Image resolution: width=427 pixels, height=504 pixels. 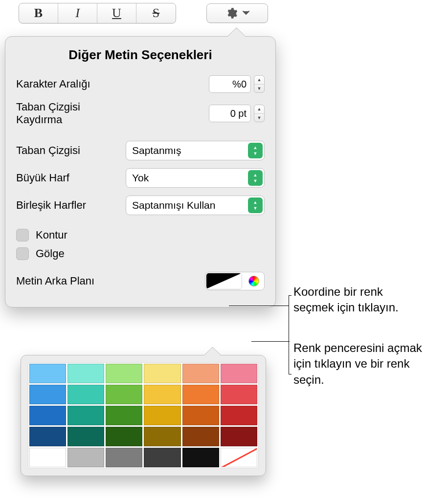 I want to click on baseline-shift-step-buttons: ▲ ▼, so click(x=259, y=113).